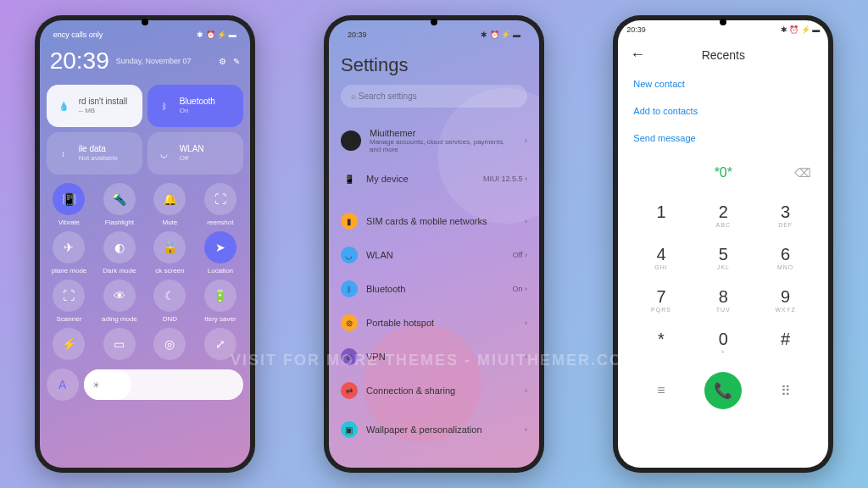  I want to click on key-5: 5JKL, so click(724, 258).